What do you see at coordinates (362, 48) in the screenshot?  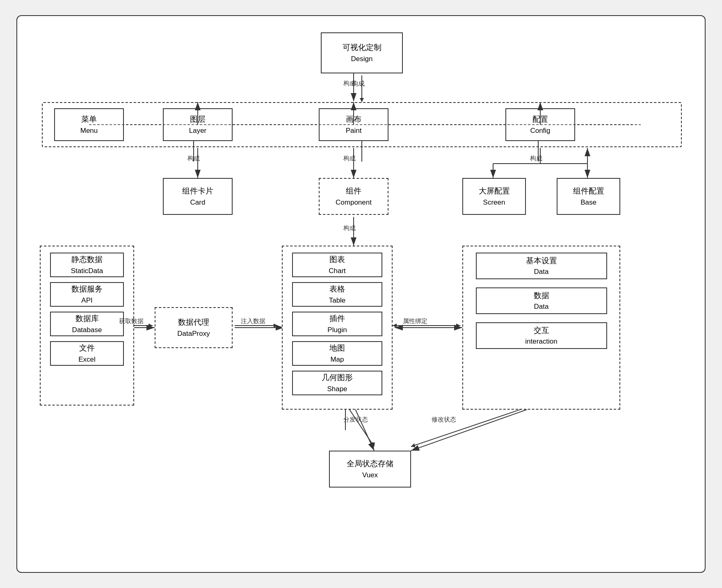 I see `design-cn: 可视化定制` at bounding box center [362, 48].